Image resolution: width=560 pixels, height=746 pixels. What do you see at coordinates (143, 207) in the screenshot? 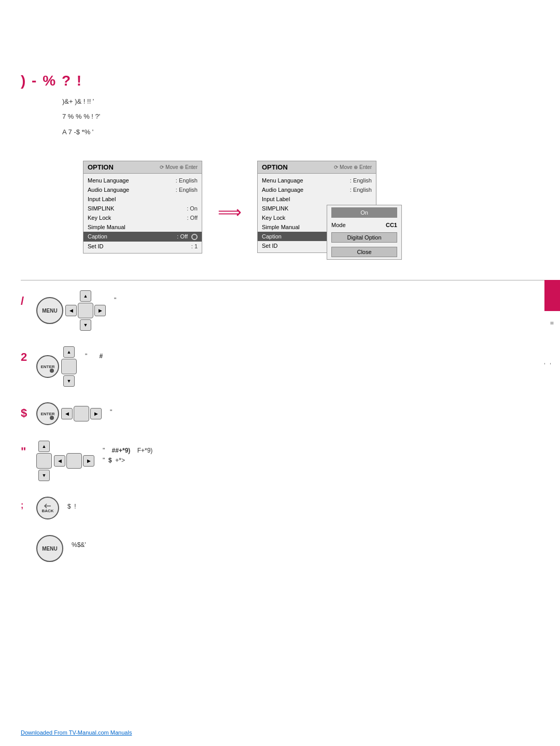
I see `option-menu-left: OPTION ⟳ Move ⊕ Enter Menu Language : En…` at bounding box center [143, 207].